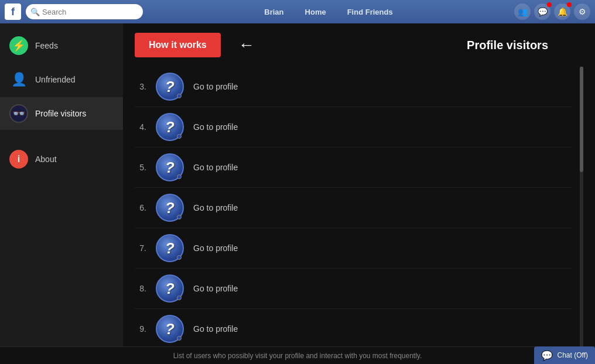  I want to click on visitor-row-3: 3. Go to profile, so click(353, 87).